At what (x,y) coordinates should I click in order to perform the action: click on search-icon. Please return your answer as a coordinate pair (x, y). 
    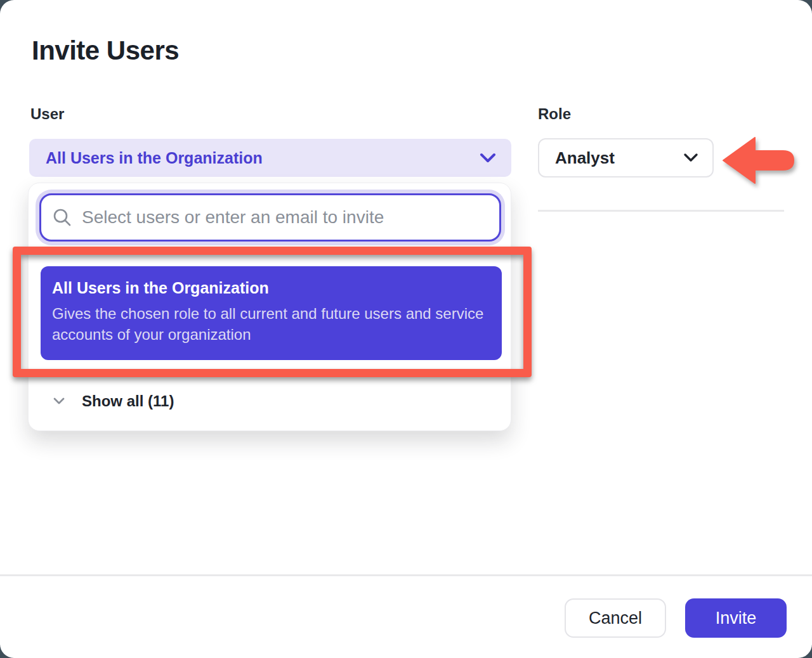
    Looking at the image, I should click on (62, 217).